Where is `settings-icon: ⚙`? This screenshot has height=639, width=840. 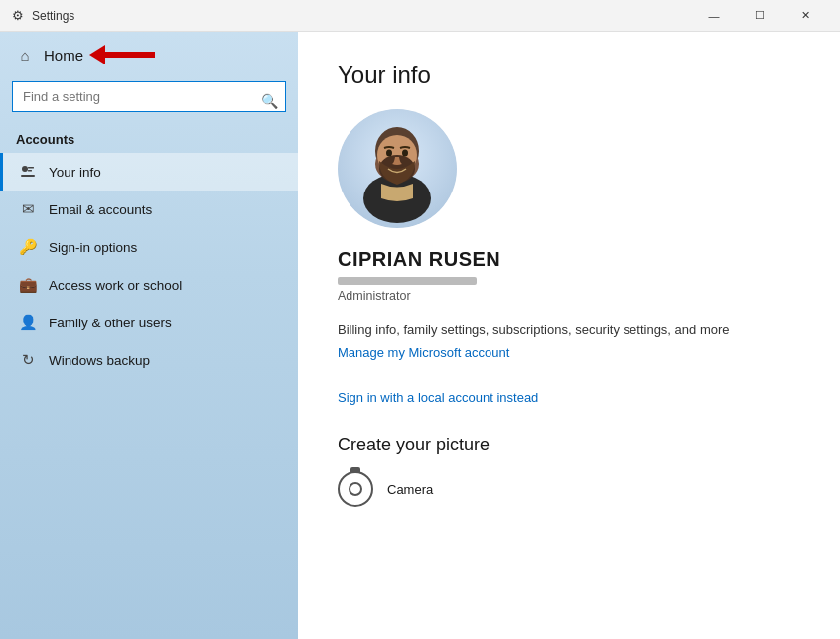 settings-icon: ⚙ is located at coordinates (18, 16).